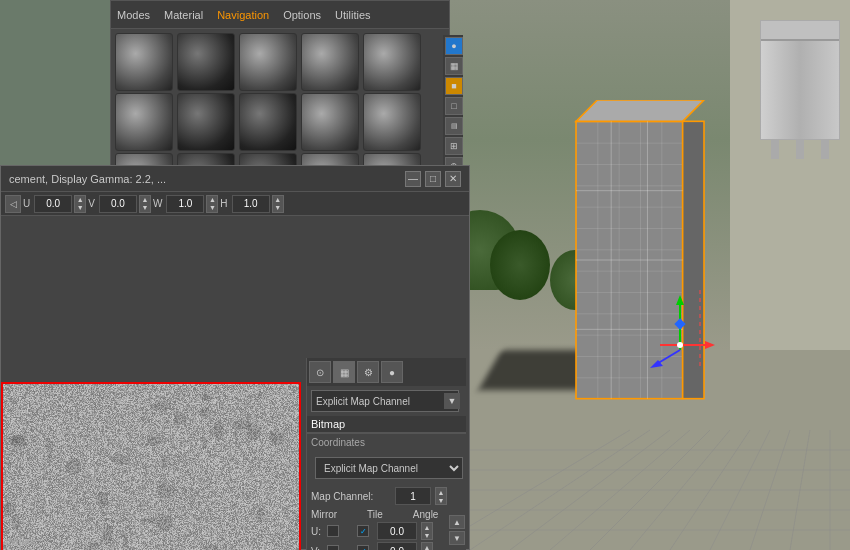  I want to click on u-angle-up: ▲, so click(427, 527).